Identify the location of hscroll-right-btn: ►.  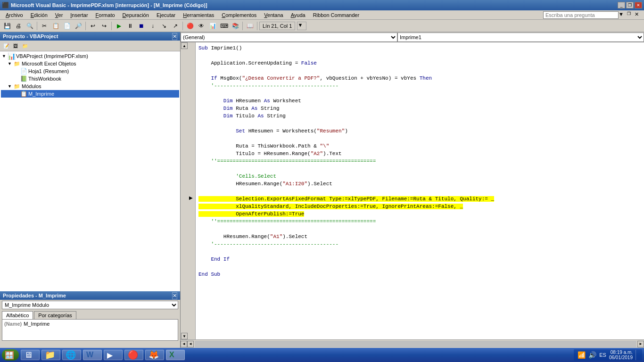
(641, 344).